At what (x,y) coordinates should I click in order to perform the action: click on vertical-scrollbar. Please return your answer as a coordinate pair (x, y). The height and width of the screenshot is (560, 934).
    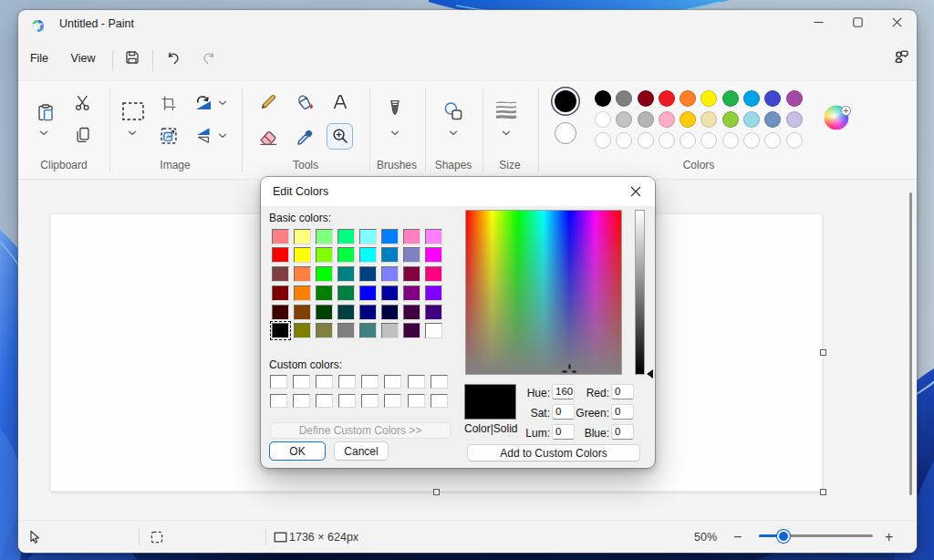
    Looking at the image, I should click on (910, 344).